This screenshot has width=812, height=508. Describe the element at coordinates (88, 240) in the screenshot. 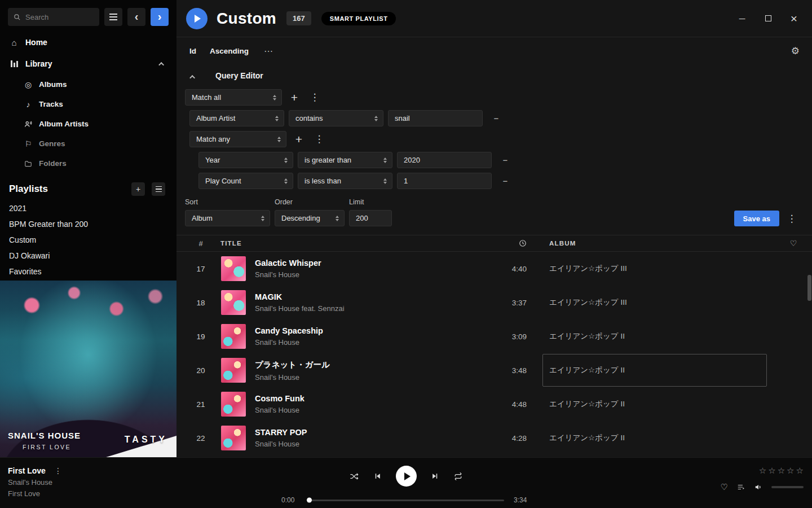

I see `playlist-item: Custom` at that location.